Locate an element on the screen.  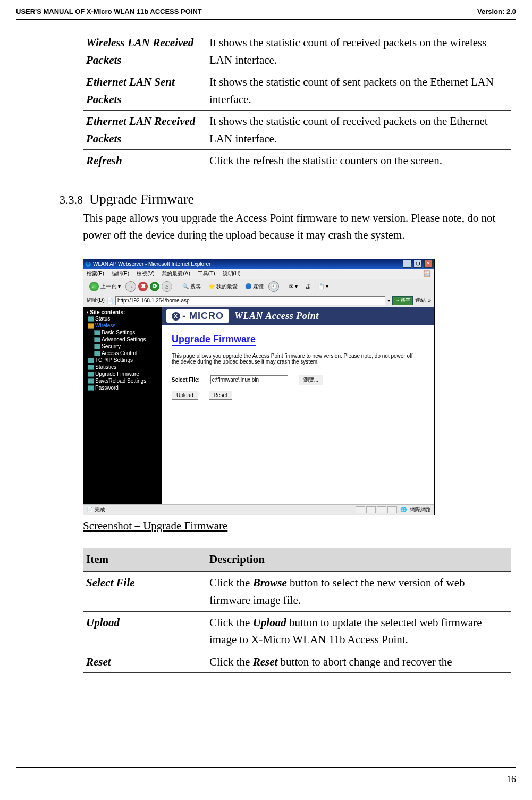
favorites-button: ⭐ 我的最愛 is located at coordinates (223, 287).